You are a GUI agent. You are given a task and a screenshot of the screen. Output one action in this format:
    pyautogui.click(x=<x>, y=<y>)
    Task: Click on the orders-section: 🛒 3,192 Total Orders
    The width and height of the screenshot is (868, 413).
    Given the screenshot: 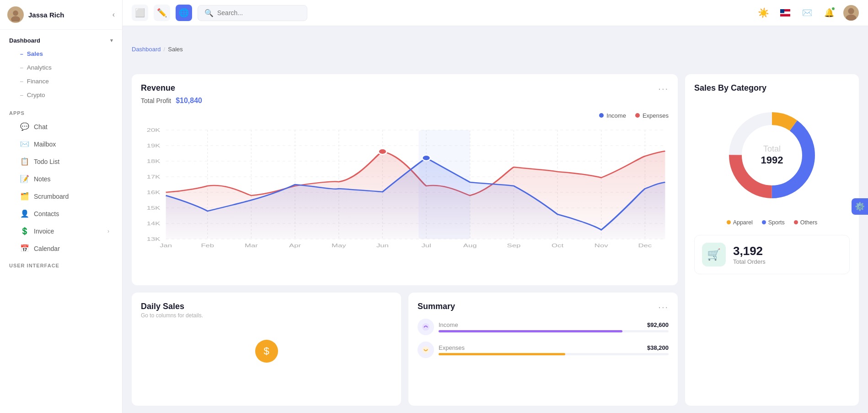 What is the action you would take?
    pyautogui.click(x=772, y=255)
    